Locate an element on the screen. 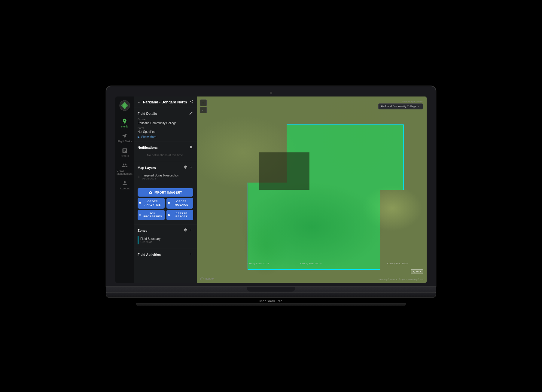 The width and height of the screenshot is (542, 392). layer-name: Targeted Spray Prescription is located at coordinates (168, 176).